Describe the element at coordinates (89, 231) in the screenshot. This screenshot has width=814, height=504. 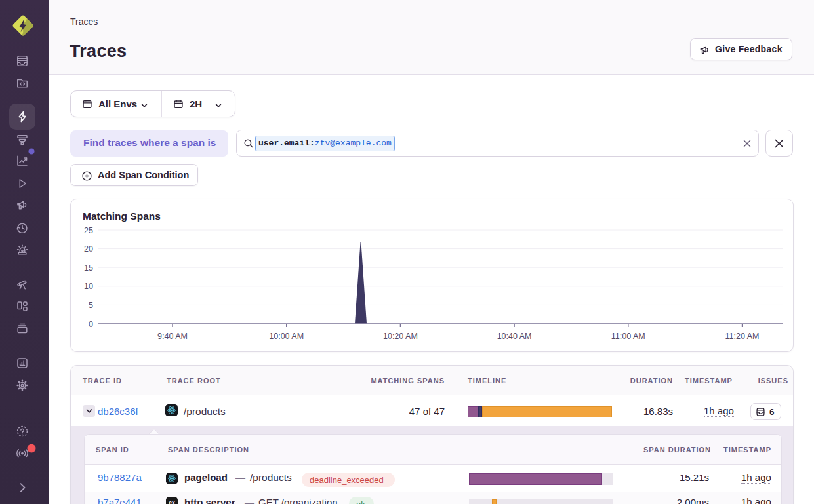
I see `svg-text: 25` at that location.